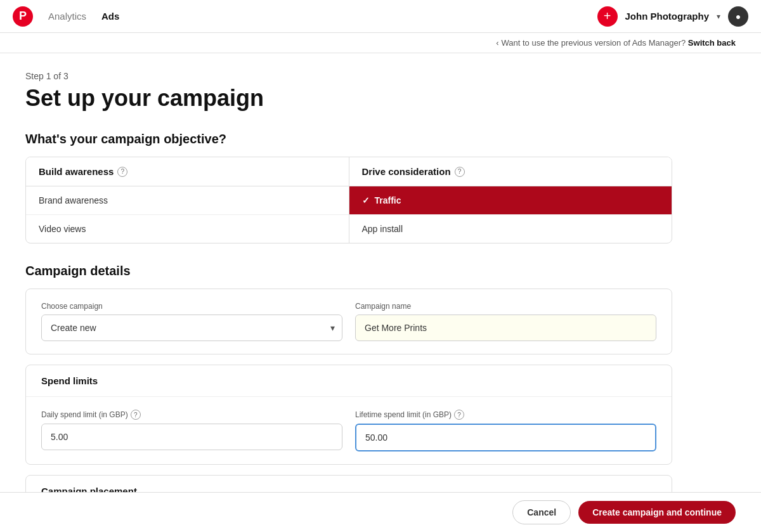 The image size is (761, 532). What do you see at coordinates (349, 321) in the screenshot?
I see `campaign-form-row: Choose campaign Create new ▾ Campaign na…` at bounding box center [349, 321].